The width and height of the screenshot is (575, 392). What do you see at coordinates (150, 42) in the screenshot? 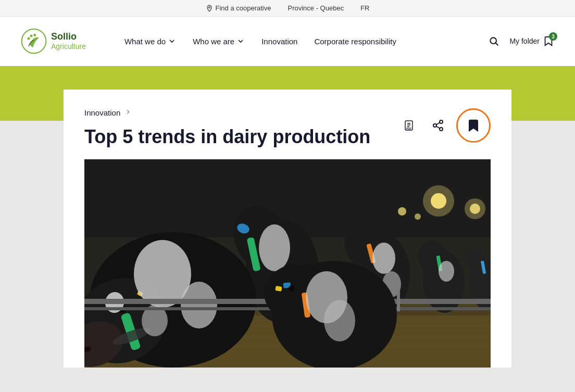
I see `nav-what-we-do: What we do` at bounding box center [150, 42].